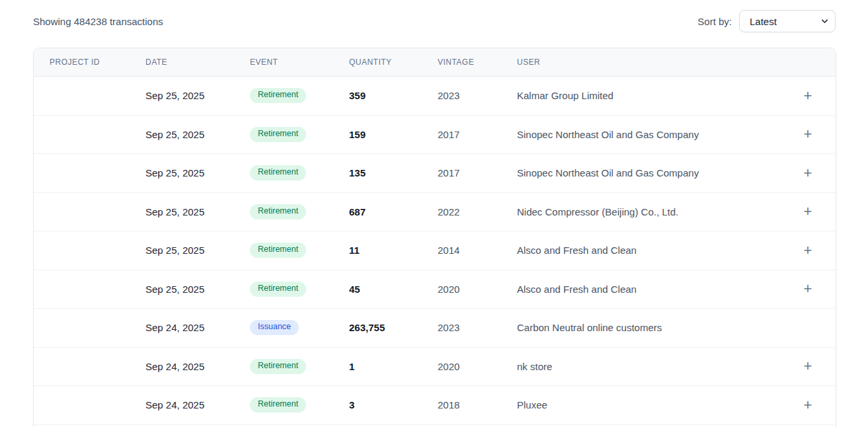 This screenshot has width=868, height=427. Describe the element at coordinates (98, 21) in the screenshot. I see `transactions-count: Showing 484238 transactions` at that location.